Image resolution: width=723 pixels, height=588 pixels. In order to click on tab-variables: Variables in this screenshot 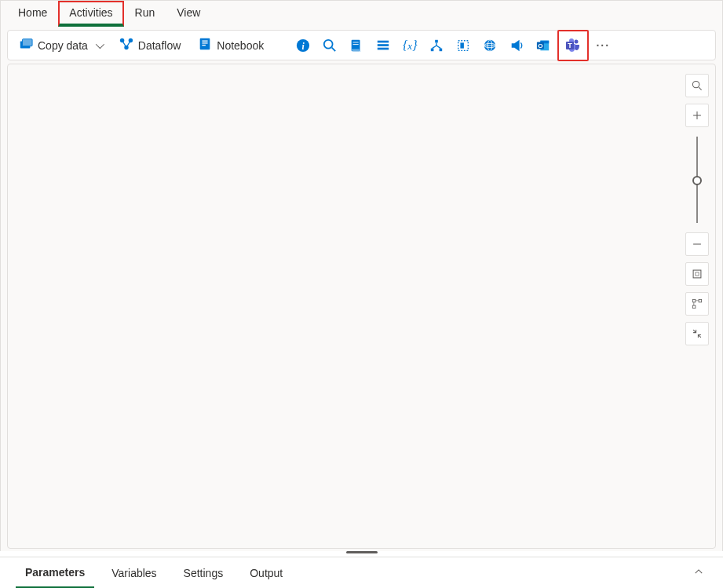, I will do `click(133, 573)`.